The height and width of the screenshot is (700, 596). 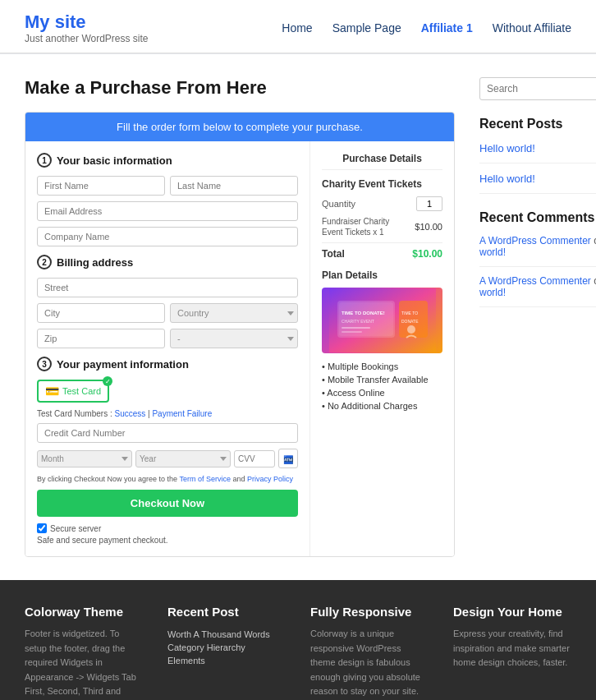 What do you see at coordinates (507, 148) in the screenshot?
I see `post-link-0: Hello world!` at bounding box center [507, 148].